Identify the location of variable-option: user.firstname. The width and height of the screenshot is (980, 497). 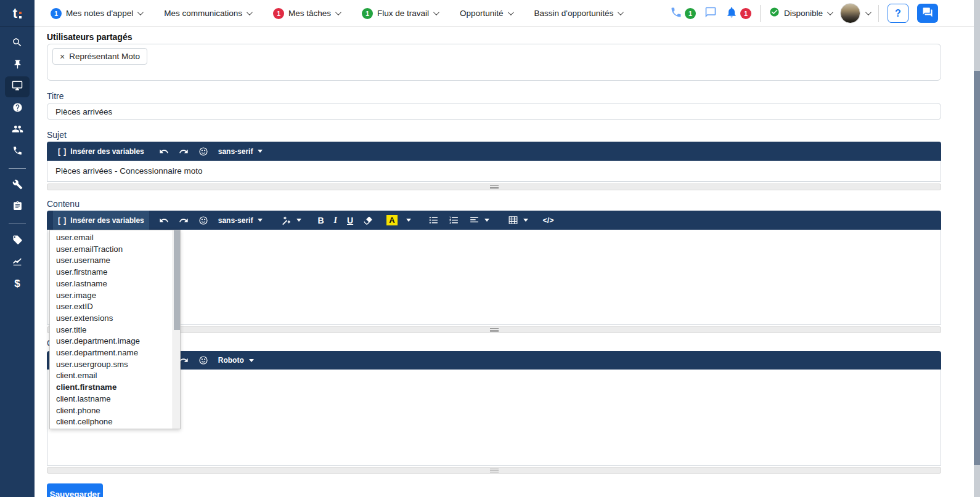
(111, 272).